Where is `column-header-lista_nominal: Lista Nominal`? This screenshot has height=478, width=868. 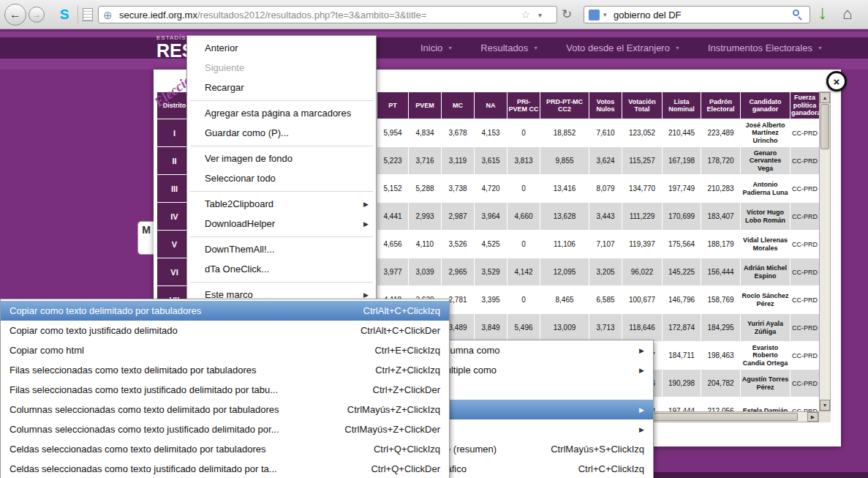 column-header-lista_nominal: Lista Nominal is located at coordinates (682, 105).